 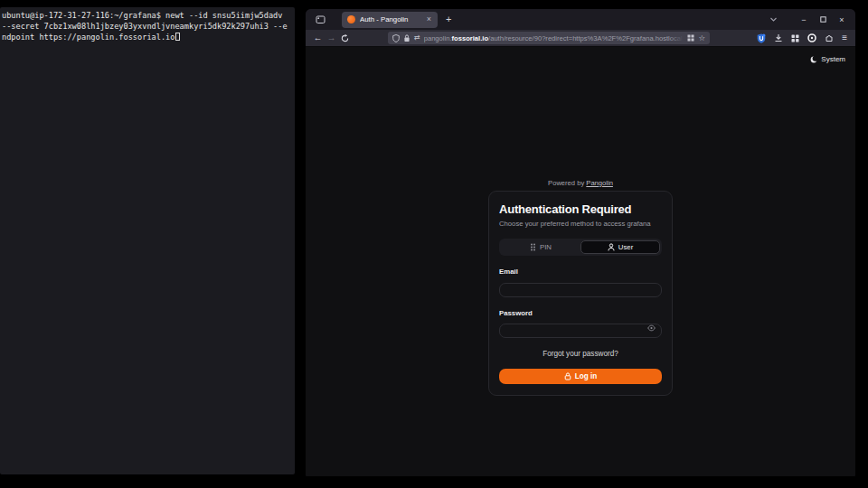 I want to click on app-menu-icon: ≡, so click(x=844, y=38).